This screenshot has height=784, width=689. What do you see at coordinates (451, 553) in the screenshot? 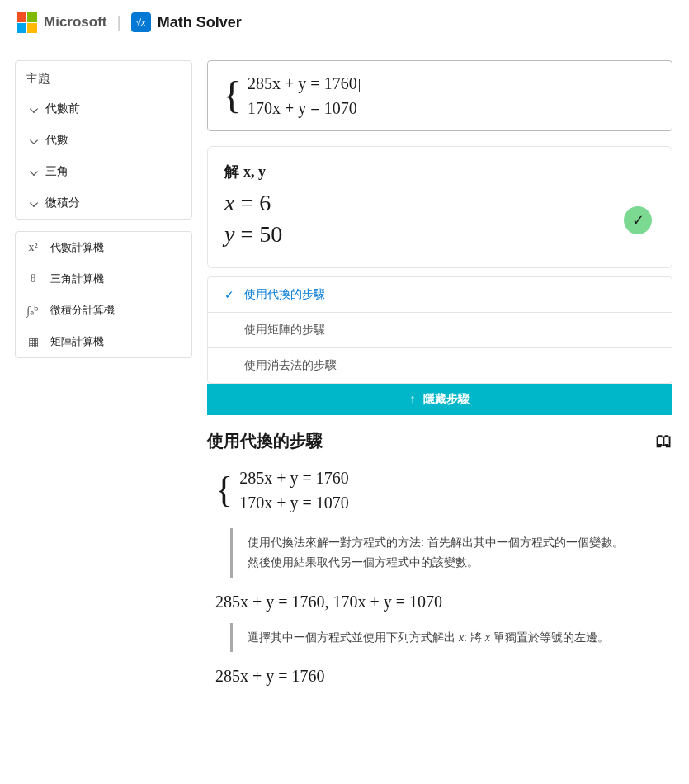
I see `step-explanation-1: 使用代換法來解一對方程式的方法: 首先解出其中一個方程式的一個變數。 然後使用結…` at bounding box center [451, 553].